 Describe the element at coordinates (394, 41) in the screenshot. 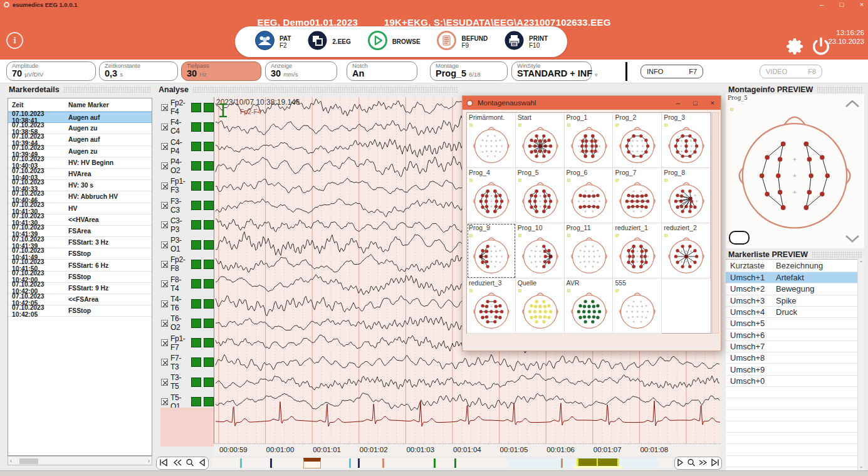

I see `toolbar-button-browse: BROWSE` at that location.